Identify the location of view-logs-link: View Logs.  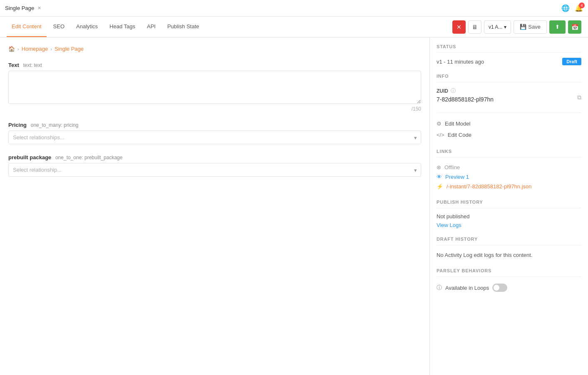
(449, 225).